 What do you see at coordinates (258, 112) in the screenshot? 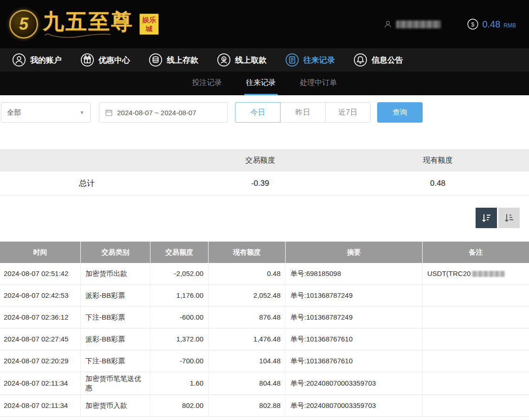
I see `quick-today-button: 今日` at bounding box center [258, 112].